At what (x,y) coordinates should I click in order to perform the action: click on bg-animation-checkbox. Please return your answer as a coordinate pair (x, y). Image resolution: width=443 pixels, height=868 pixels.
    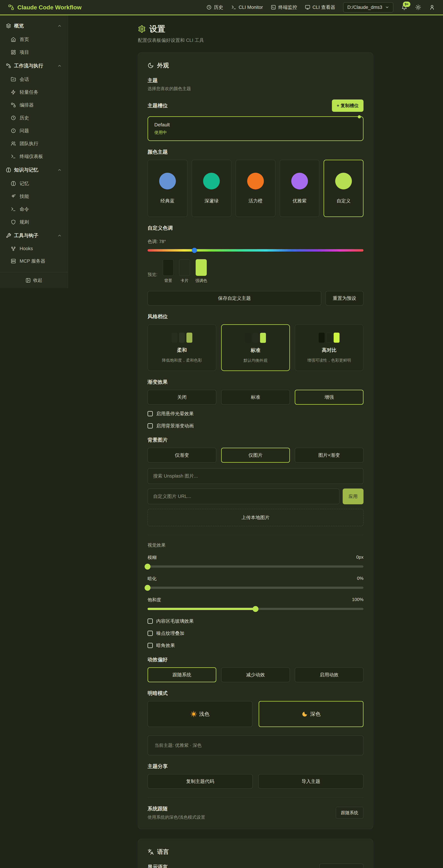
    Looking at the image, I should click on (150, 426).